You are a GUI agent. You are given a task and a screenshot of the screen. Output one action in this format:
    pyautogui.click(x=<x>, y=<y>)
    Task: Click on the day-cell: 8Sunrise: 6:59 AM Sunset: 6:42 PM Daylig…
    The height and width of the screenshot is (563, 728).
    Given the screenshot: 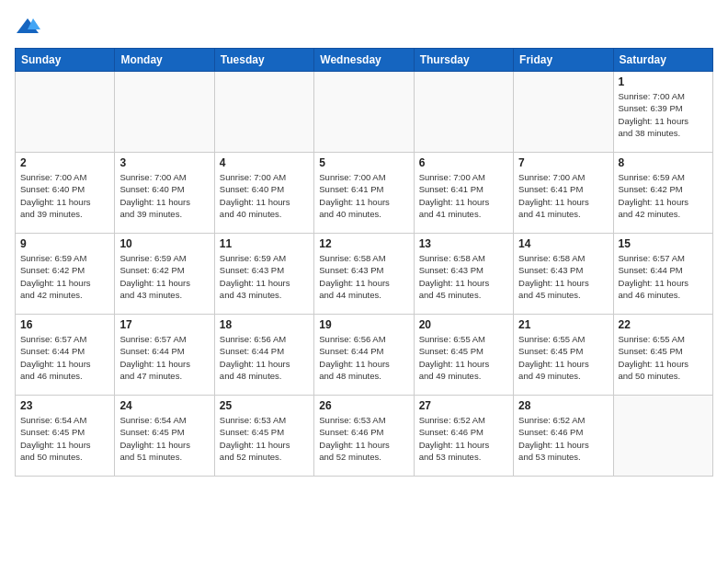 What is the action you would take?
    pyautogui.click(x=663, y=193)
    